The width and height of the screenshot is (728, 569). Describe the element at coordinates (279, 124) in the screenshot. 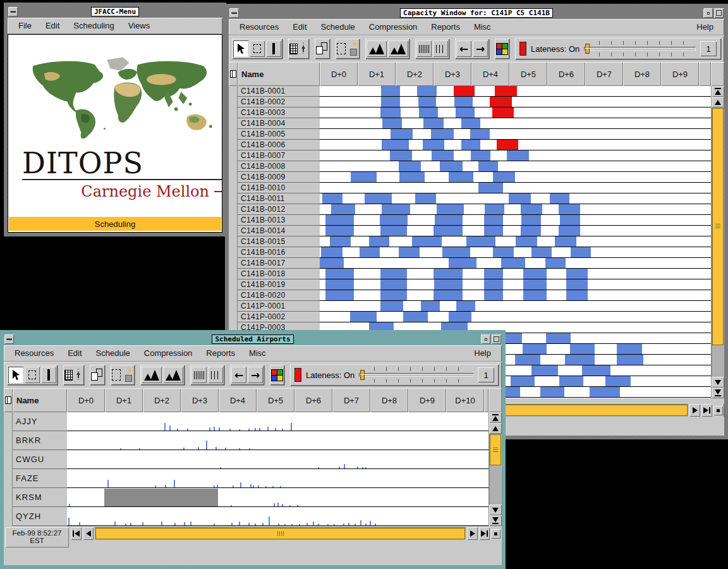

I see `capacity-row-name: C141B-0004` at that location.